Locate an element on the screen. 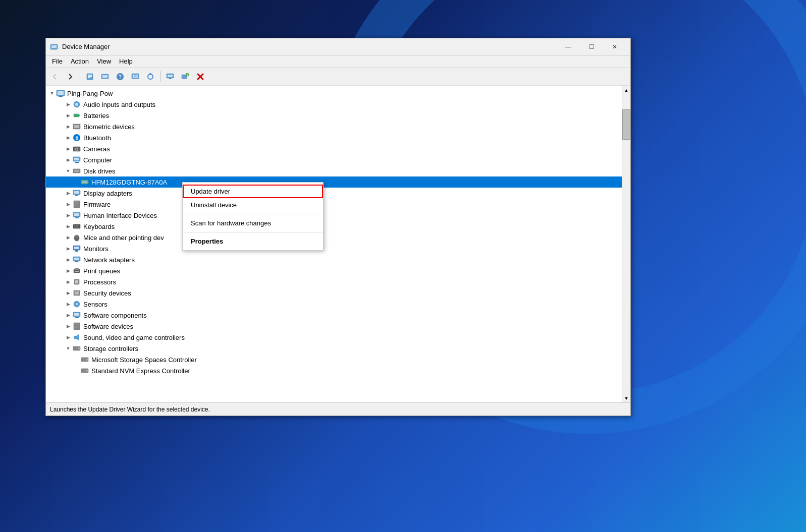  network-icon is located at coordinates (77, 260).